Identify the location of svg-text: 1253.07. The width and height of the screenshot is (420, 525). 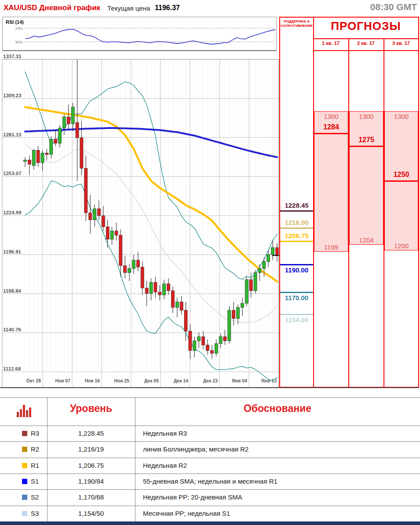
(12, 173).